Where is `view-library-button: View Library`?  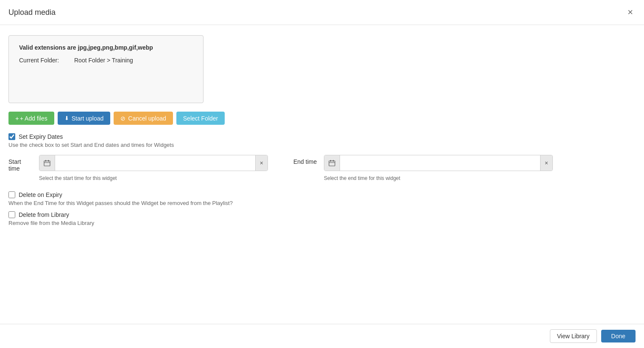
view-library-button: View Library is located at coordinates (573, 336).